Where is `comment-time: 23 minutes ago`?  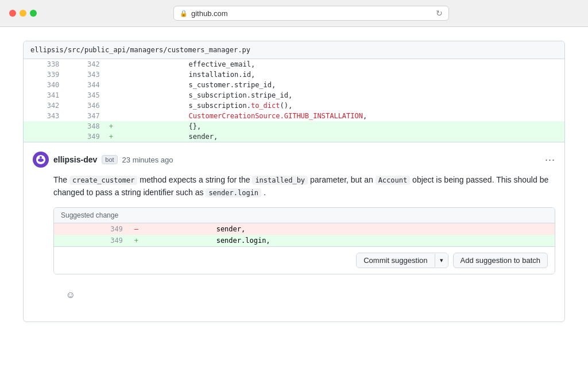 comment-time: 23 minutes ago is located at coordinates (148, 160).